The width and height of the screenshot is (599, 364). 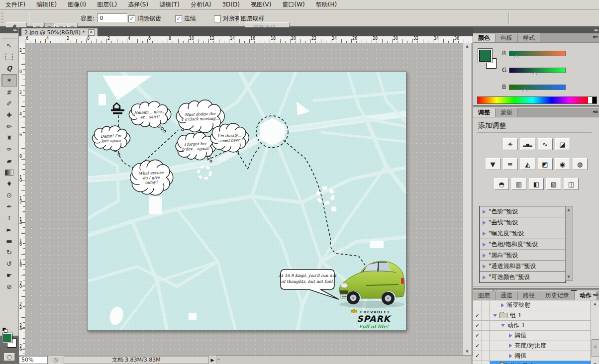 I want to click on menu-文件F: 文件(F), so click(x=15, y=5).